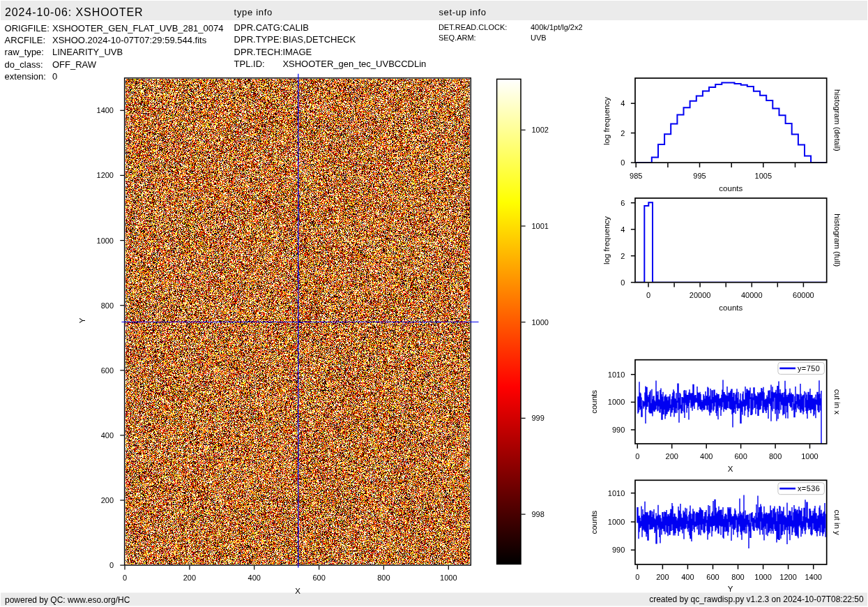 This screenshot has width=868, height=607. I want to click on svg-text: ARCFILE:, so click(25, 40).